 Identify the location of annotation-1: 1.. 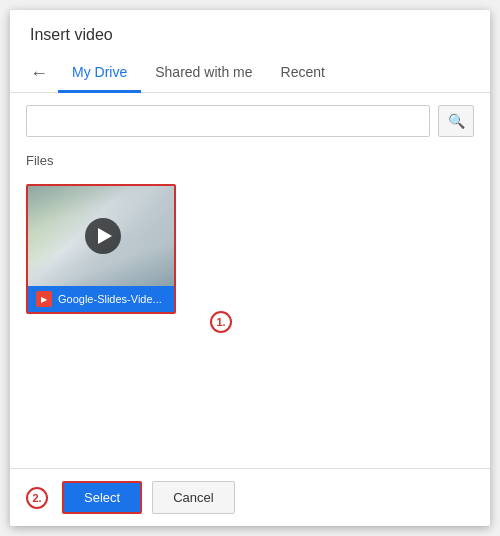
(221, 322).